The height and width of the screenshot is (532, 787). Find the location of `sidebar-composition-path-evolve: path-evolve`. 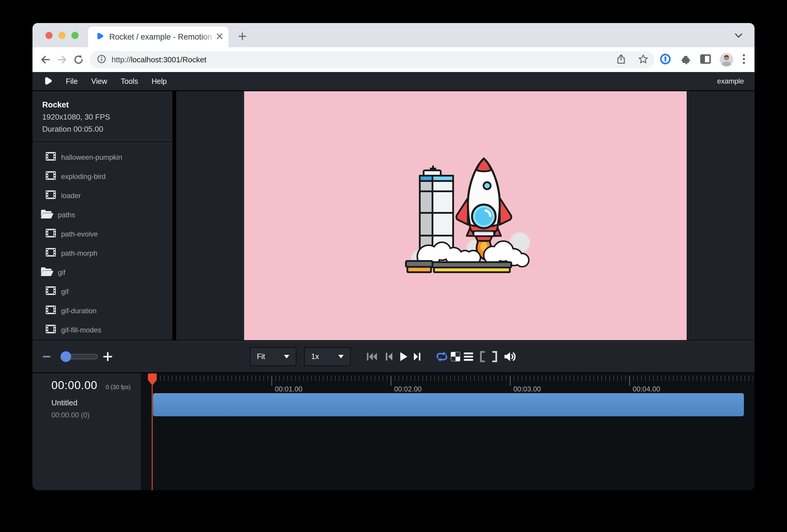

sidebar-composition-path-evolve: path-evolve is located at coordinates (102, 234).